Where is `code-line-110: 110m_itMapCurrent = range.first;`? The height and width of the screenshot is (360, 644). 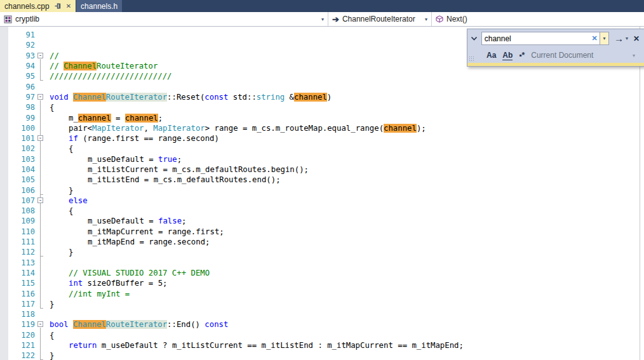 code-line-110: 110m_itMapCurrent = range.first; is located at coordinates (322, 232).